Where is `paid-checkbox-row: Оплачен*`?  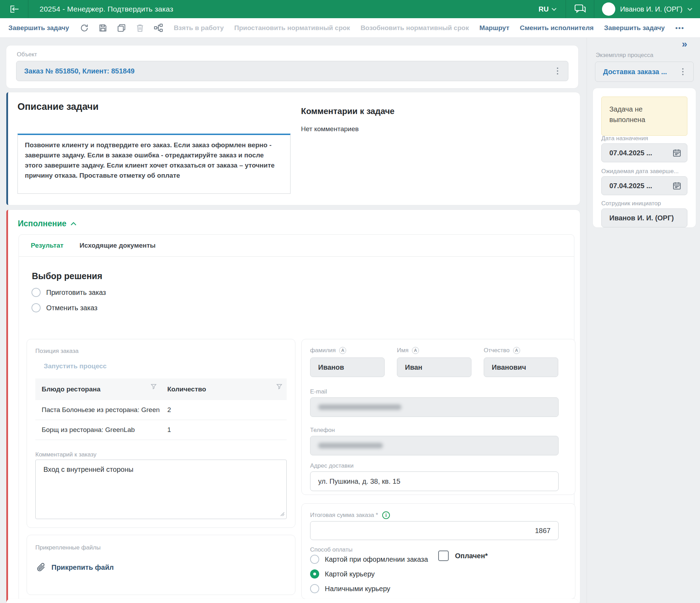 paid-checkbox-row: Оплачен* is located at coordinates (463, 556).